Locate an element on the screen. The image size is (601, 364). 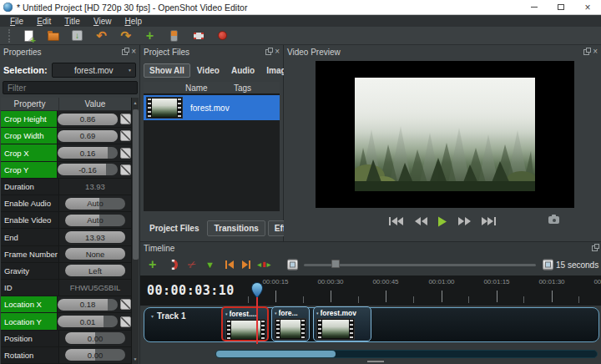
properties-scrollbar: ▲ ▼ is located at coordinates (135, 230).